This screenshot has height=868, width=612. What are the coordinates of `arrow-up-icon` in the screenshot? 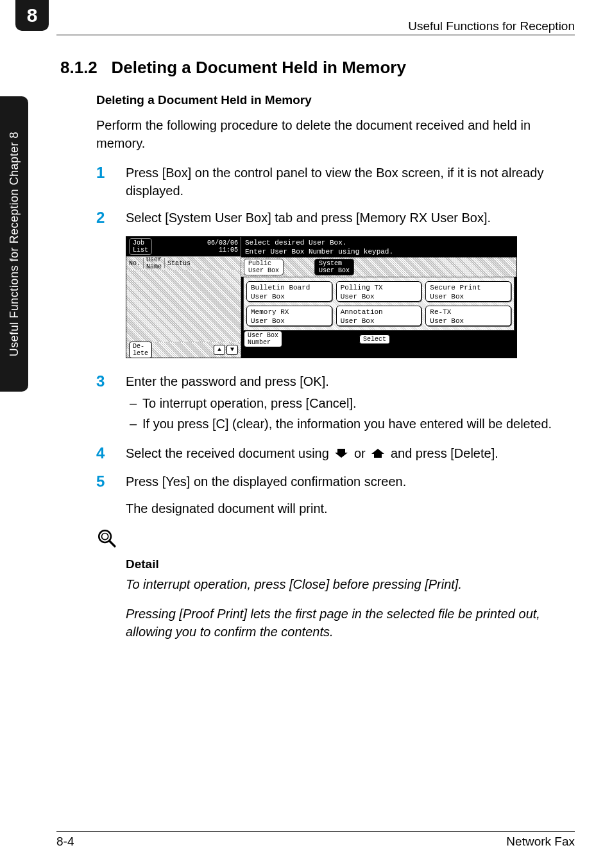 It's located at (378, 455).